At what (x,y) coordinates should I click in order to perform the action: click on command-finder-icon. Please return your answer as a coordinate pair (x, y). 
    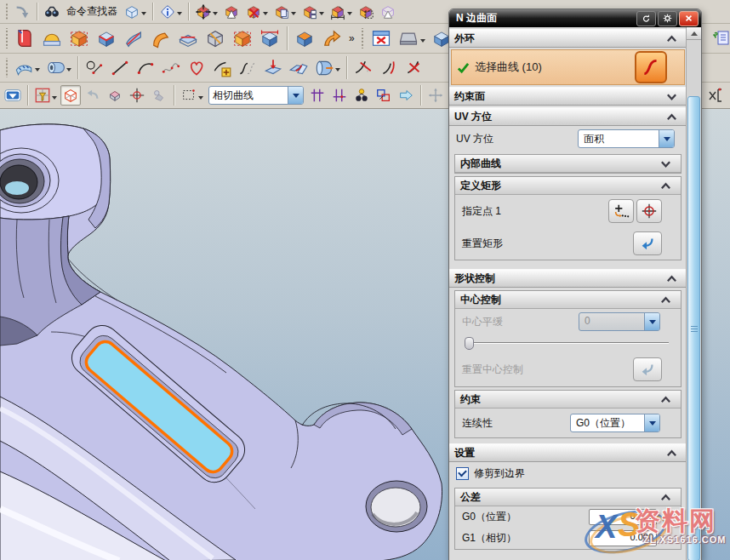
    Looking at the image, I should click on (52, 12).